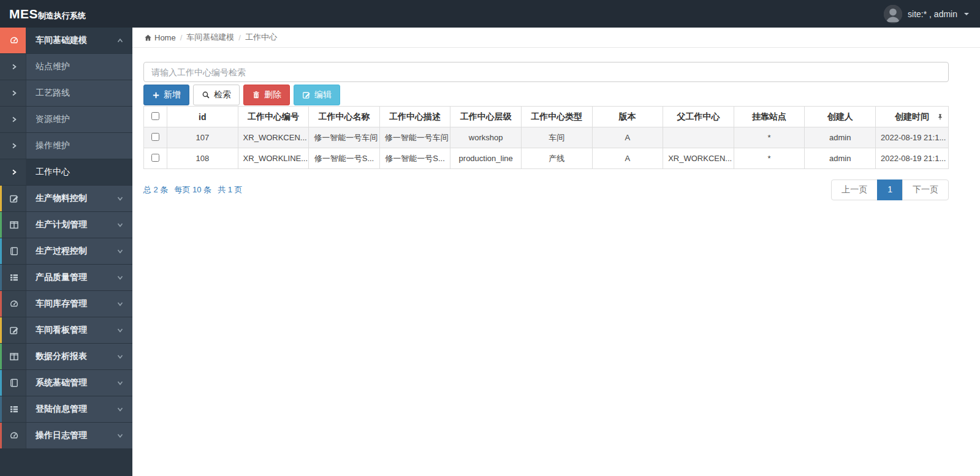 The image size is (980, 476). Describe the element at coordinates (80, 67) in the screenshot. I see `sidebar-item-label: 站点维护` at that location.